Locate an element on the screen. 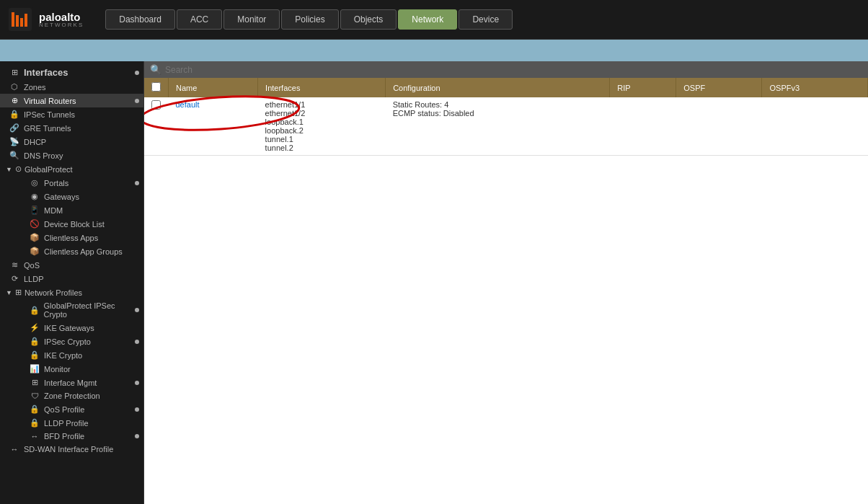 The width and height of the screenshot is (868, 504). interfaces-dot is located at coordinates (137, 73).